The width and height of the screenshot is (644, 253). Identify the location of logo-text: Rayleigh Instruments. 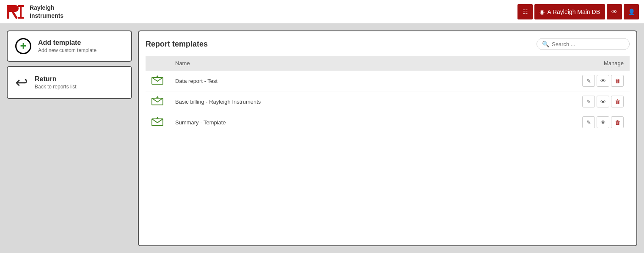
(47, 11).